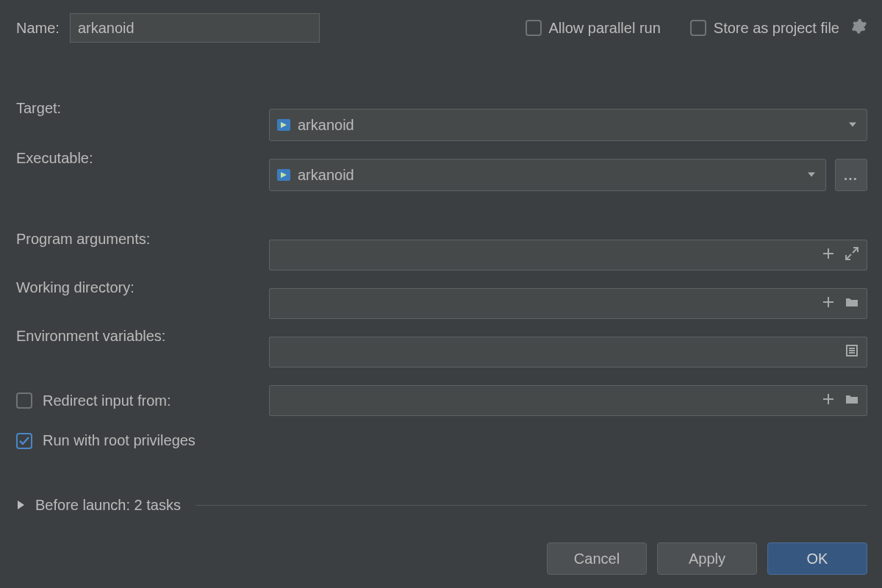  What do you see at coordinates (38, 28) in the screenshot?
I see `name-label: Name:` at bounding box center [38, 28].